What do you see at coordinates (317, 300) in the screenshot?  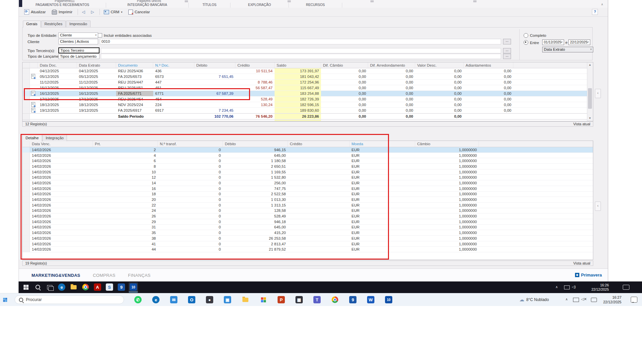 I see `teams-icon: T` at bounding box center [317, 300].